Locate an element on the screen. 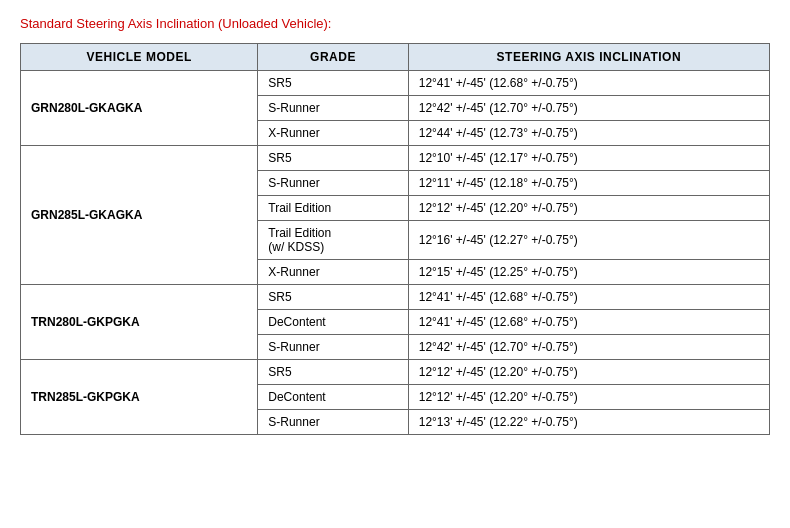 The width and height of the screenshot is (790, 528). vehicle-model-cell: GRN280L-GKAGKA is located at coordinates (140, 108).